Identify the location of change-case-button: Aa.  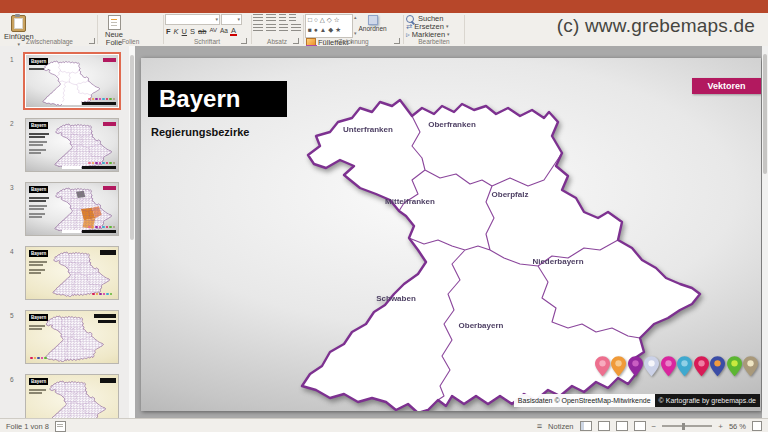
(224, 32).